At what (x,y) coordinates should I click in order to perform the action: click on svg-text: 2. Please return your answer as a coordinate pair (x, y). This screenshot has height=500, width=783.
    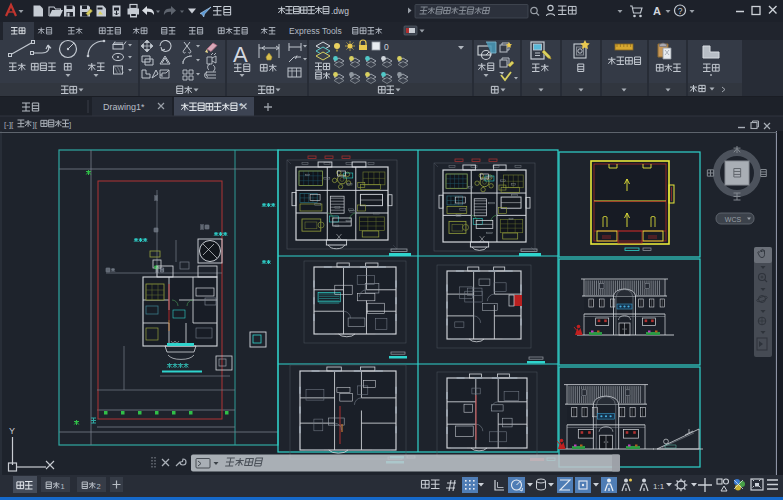
    Looking at the image, I should click on (99, 486).